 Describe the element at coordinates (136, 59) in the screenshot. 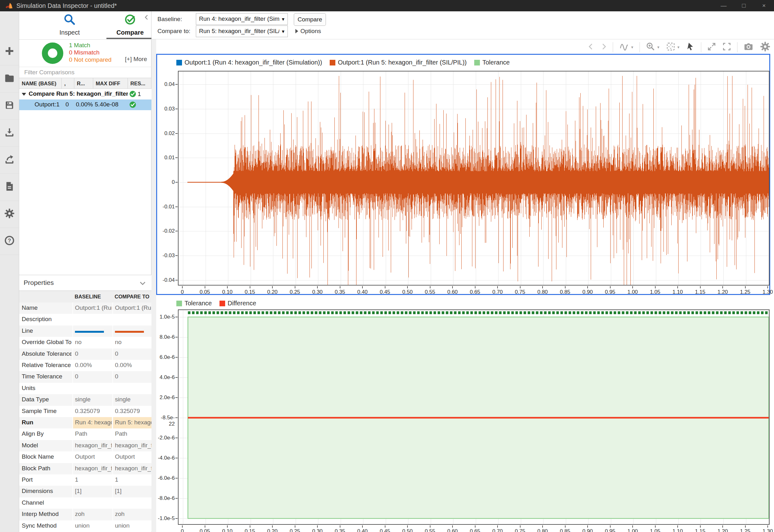

I see `more-link: [+] More` at that location.